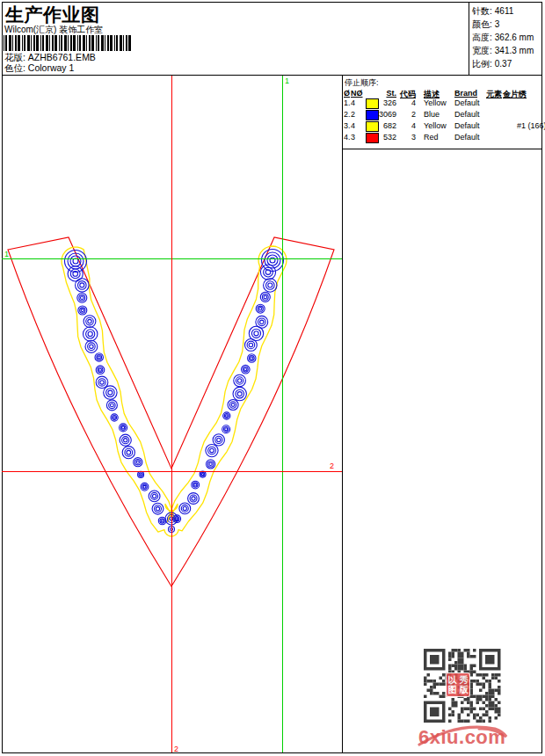 This screenshot has width=545, height=756. Describe the element at coordinates (67, 43) in the screenshot. I see `barcode` at that location.